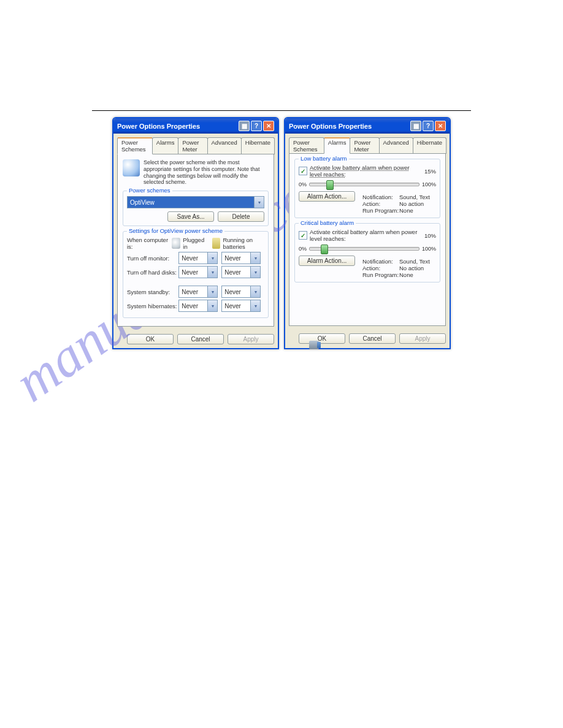  What do you see at coordinates (282, 110) in the screenshot?
I see `divider` at bounding box center [282, 110].